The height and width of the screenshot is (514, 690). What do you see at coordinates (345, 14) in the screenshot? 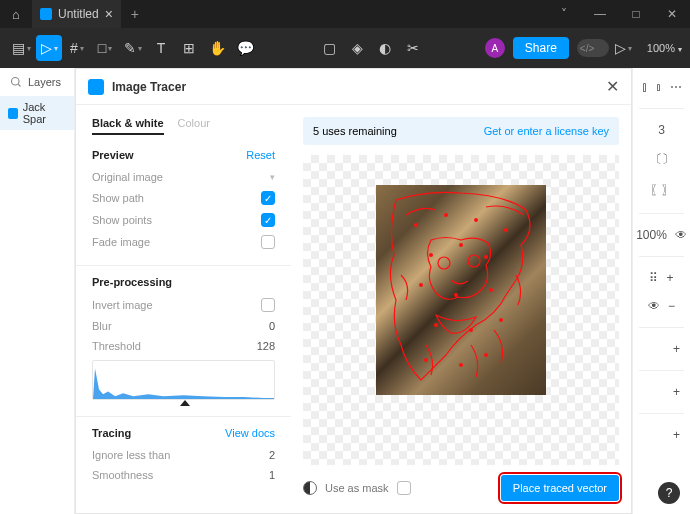
I see `window-titlebar: ⌂ Untitled × + ˅ — □ ✕` at bounding box center [345, 14].